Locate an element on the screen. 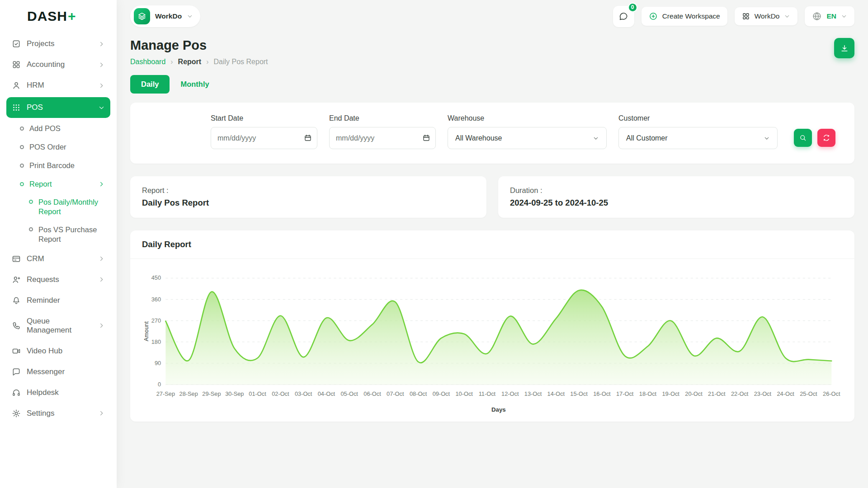 This screenshot has width=868, height=488. x-axis-title: Days is located at coordinates (499, 409).